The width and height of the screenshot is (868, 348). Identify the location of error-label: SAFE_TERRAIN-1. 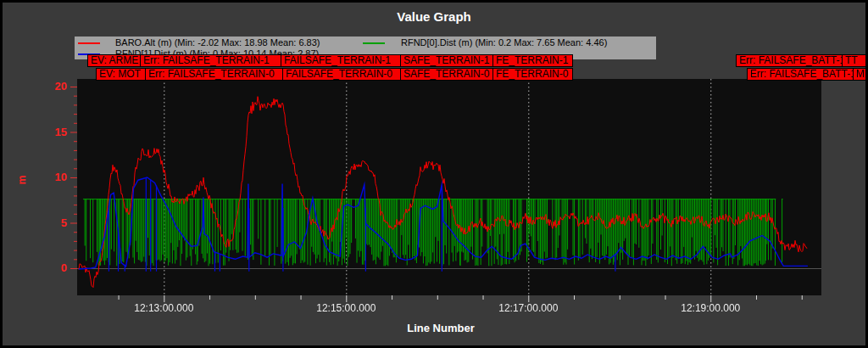
(447, 61).